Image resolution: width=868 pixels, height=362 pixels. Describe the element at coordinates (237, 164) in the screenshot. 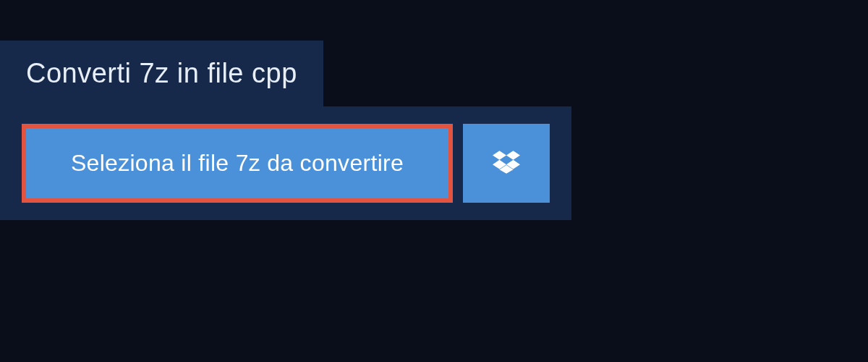

I see `select-file-label: Seleziona il file 7z da convertire` at that location.